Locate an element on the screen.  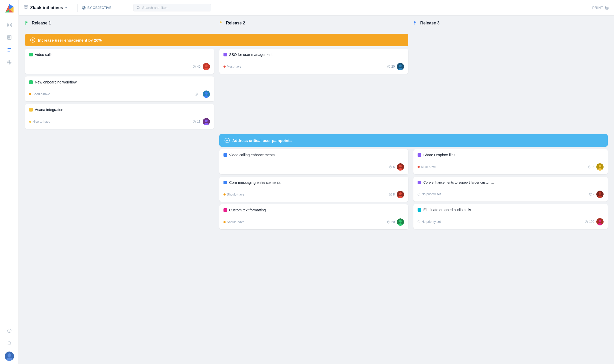
release1-flag-icon is located at coordinates (27, 23).